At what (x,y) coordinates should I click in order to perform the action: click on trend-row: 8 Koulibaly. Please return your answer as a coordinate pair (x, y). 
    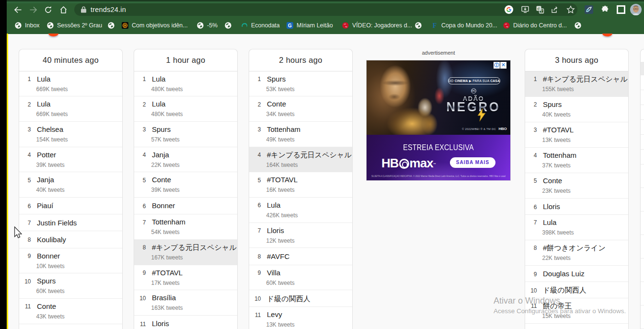
    Looking at the image, I should click on (71, 240).